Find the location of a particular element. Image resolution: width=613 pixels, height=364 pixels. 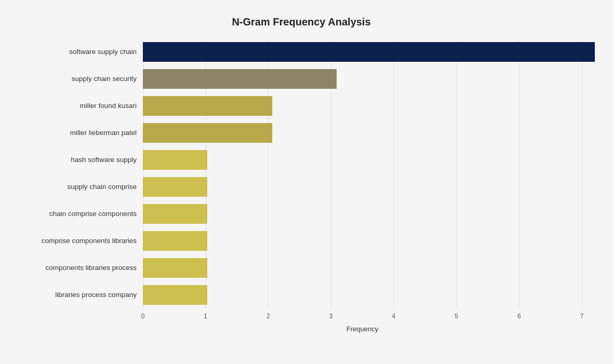

bar-row: miller found kusari is located at coordinates (301, 106).